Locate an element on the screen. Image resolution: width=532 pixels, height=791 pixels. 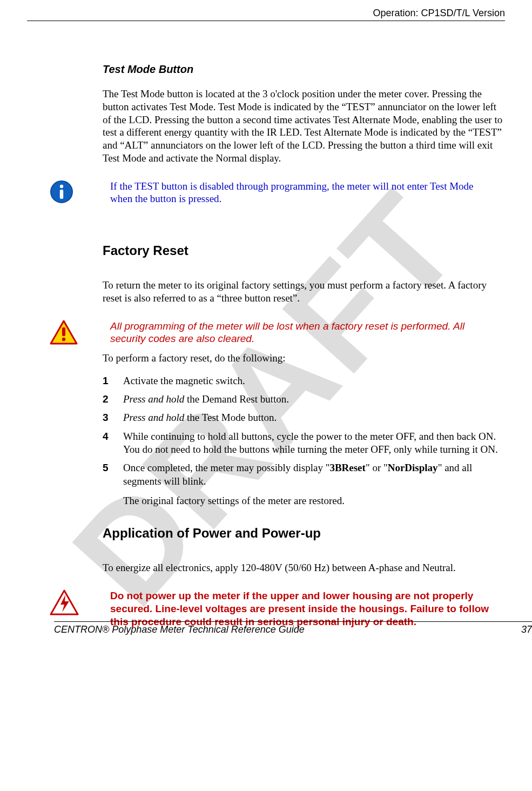
step-text: Once completed, the meter may possibly d… is located at coordinates (226, 468).